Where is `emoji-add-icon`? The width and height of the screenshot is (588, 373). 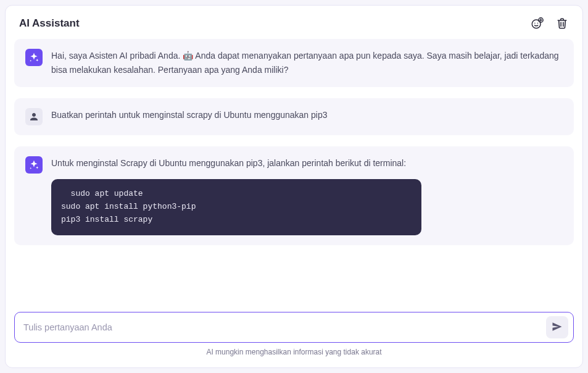
emoji-add-icon is located at coordinates (537, 23).